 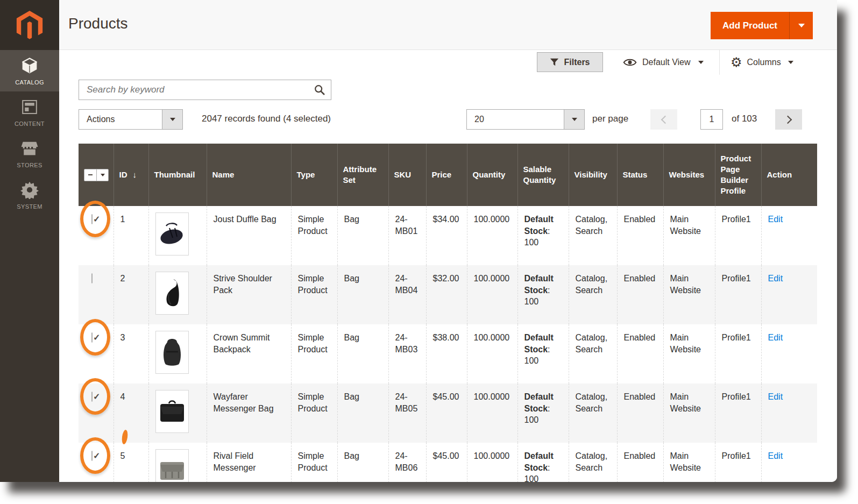 What do you see at coordinates (249, 175) in the screenshot?
I see `column-header-name: Name` at bounding box center [249, 175].